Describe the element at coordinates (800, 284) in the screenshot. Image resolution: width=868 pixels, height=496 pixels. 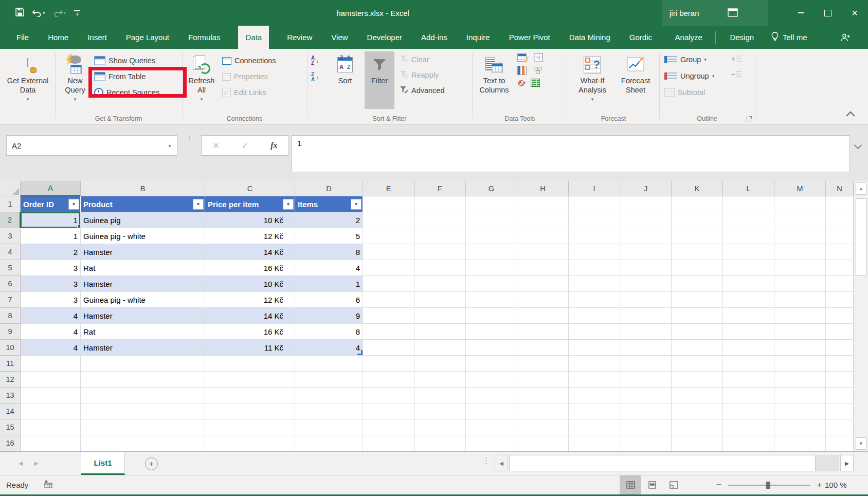
I see `cell-M6` at that location.